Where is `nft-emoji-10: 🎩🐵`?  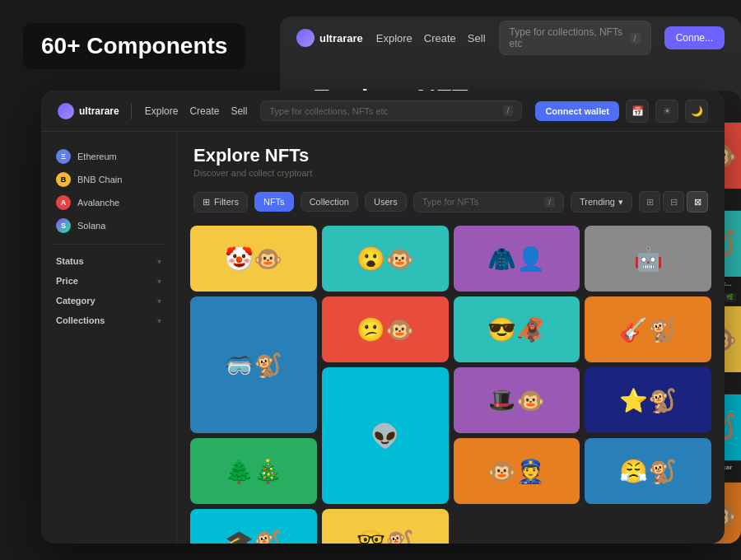
nft-emoji-10: 🎩🐵 is located at coordinates (517, 400).